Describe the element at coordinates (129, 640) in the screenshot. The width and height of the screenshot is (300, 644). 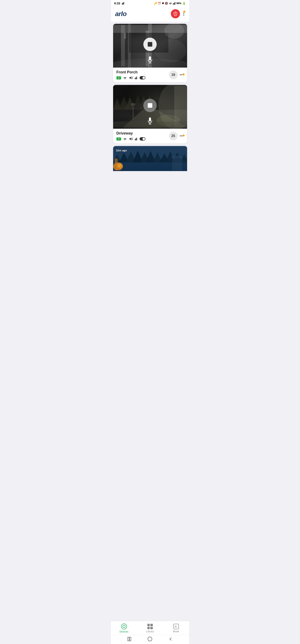
I see `android-recent-button` at that location.